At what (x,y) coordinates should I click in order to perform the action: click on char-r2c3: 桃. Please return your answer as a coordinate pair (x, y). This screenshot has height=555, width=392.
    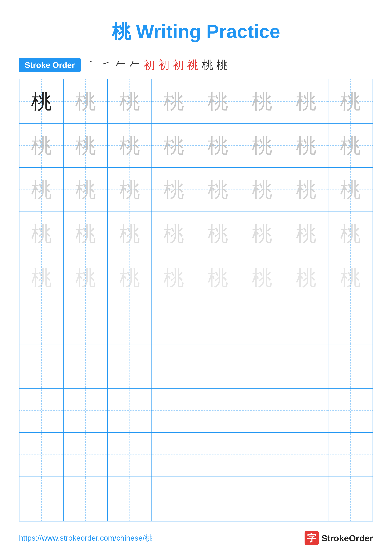
    Looking at the image, I should click on (129, 146).